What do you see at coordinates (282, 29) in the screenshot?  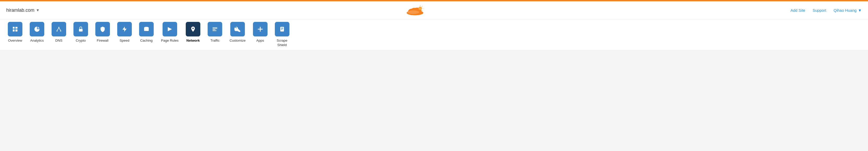 I see `scrape-shield-icon` at bounding box center [282, 29].